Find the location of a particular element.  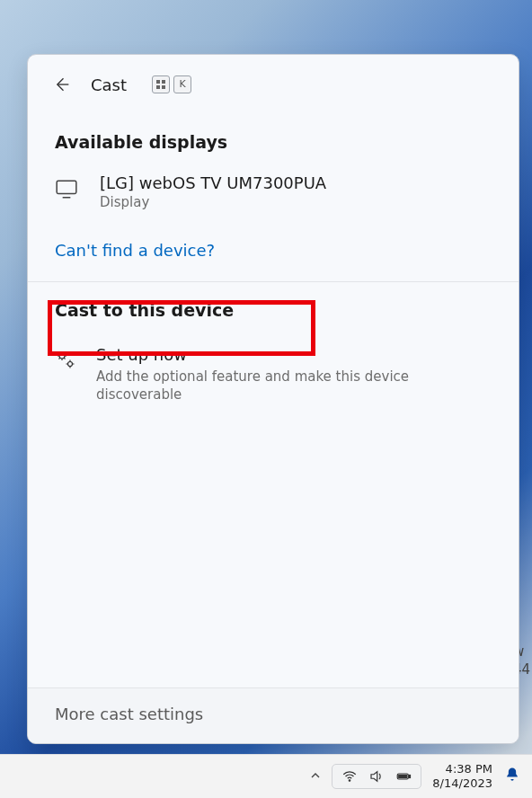

setup-text: Set up now Add the optional feature and … is located at coordinates (294, 375).